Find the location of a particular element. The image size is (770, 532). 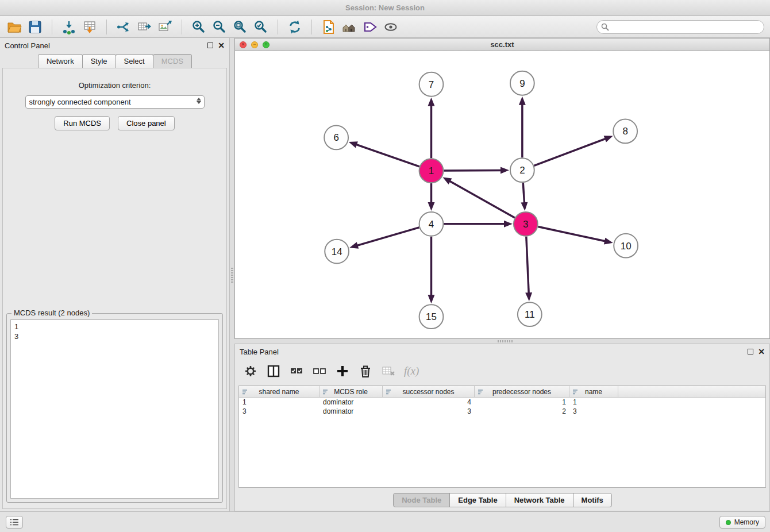

column-header: name is located at coordinates (594, 392).